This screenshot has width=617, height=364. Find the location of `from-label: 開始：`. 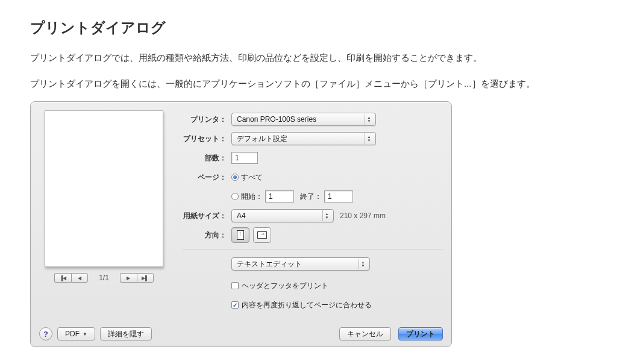

from-label: 開始： is located at coordinates (252, 196).